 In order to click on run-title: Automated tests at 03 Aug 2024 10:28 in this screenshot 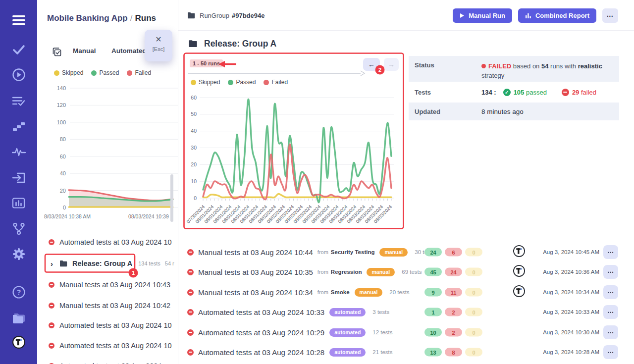, I will do `click(262, 353)`.